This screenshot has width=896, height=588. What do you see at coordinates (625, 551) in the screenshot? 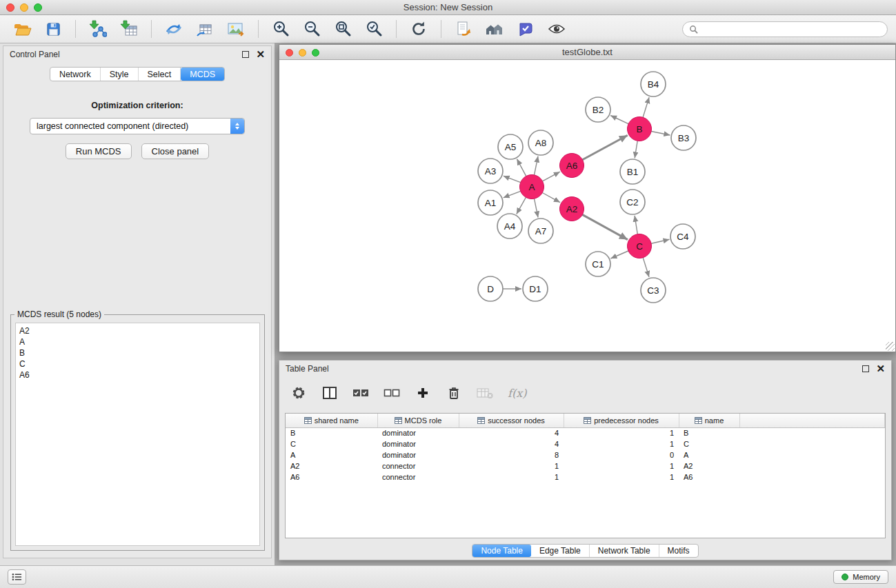
I see `tab-network-table: Network Table` at bounding box center [625, 551].